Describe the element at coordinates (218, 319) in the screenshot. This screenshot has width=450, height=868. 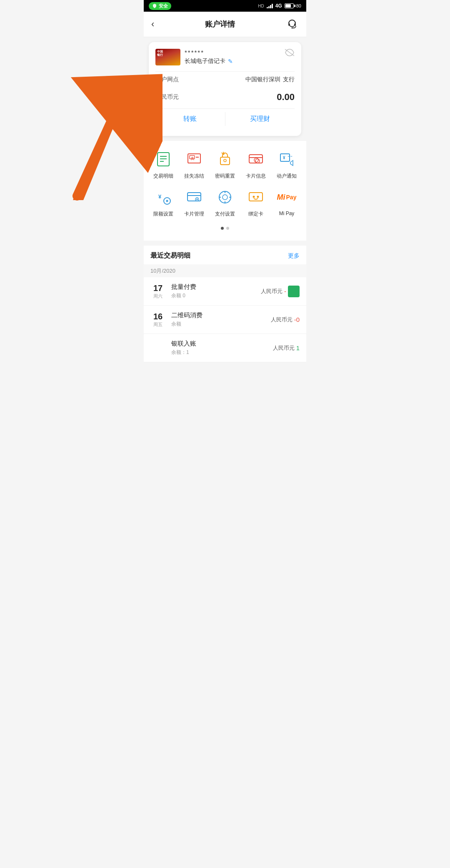
I see `transaction-details-1: 二维码消费 余额` at that location.